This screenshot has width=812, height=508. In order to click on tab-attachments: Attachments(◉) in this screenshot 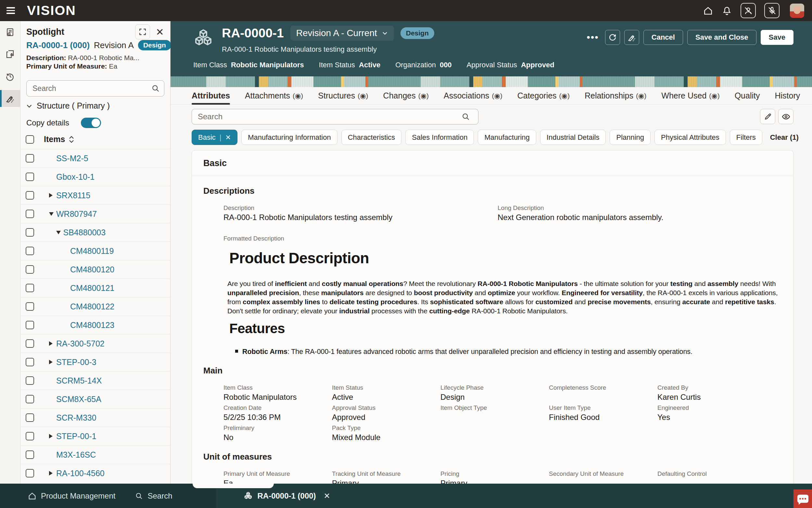, I will do `click(274, 96)`.